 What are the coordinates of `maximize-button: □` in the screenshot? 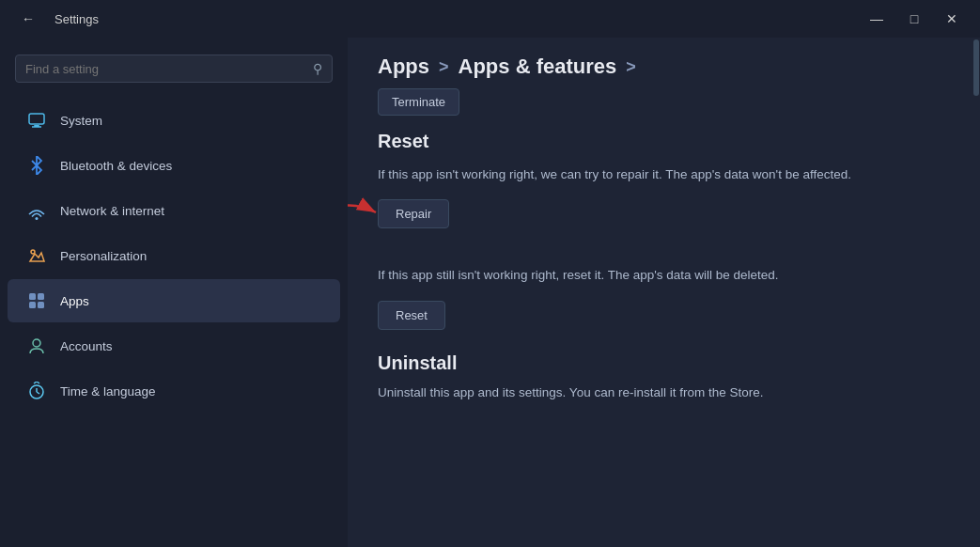 It's located at (914, 19).